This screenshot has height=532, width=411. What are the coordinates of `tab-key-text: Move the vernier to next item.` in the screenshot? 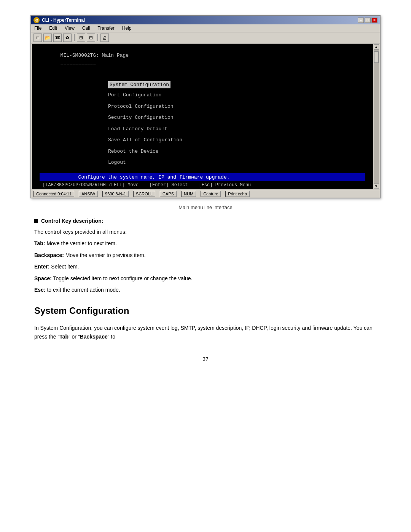 It's located at (81, 243).